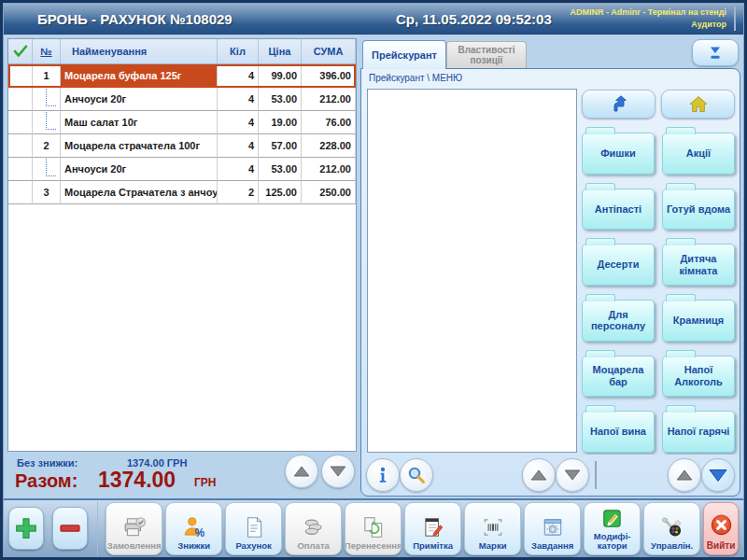 Image resolution: width=747 pixels, height=560 pixels. Describe the element at coordinates (698, 431) in the screenshot. I see `category-label: Напої гарячі` at that location.